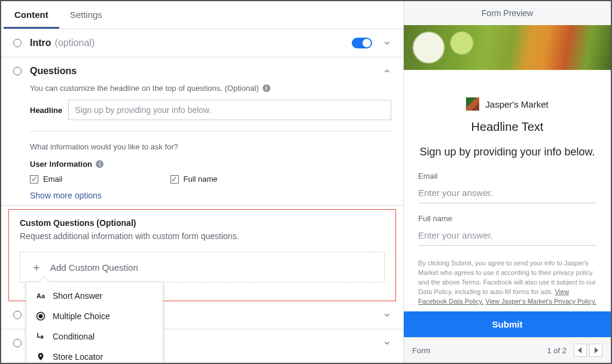  I want to click on check-email: ✓ Email, so click(47, 179).